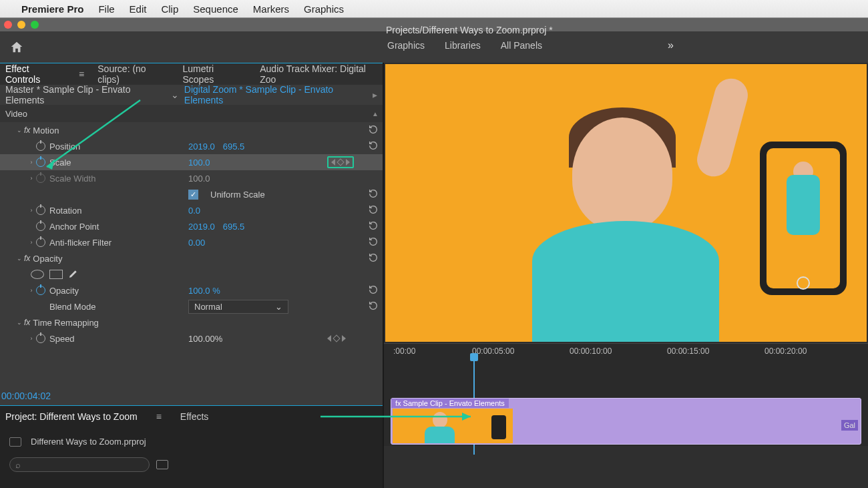  I want to click on close-window-icon, so click(8, 25).